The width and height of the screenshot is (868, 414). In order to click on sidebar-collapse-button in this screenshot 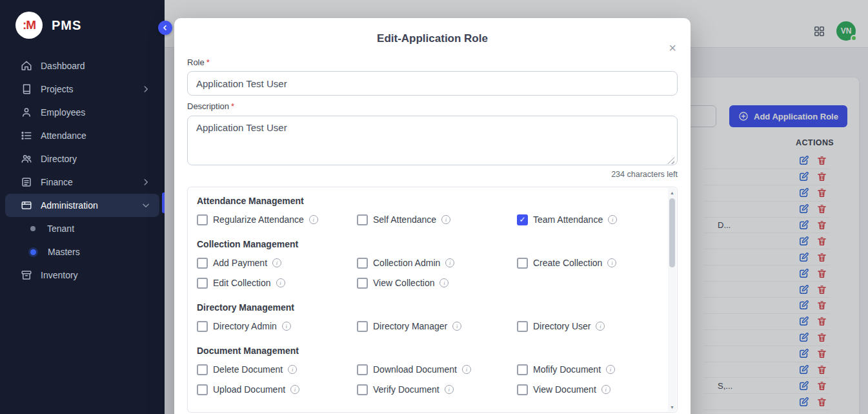, I will do `click(165, 28)`.